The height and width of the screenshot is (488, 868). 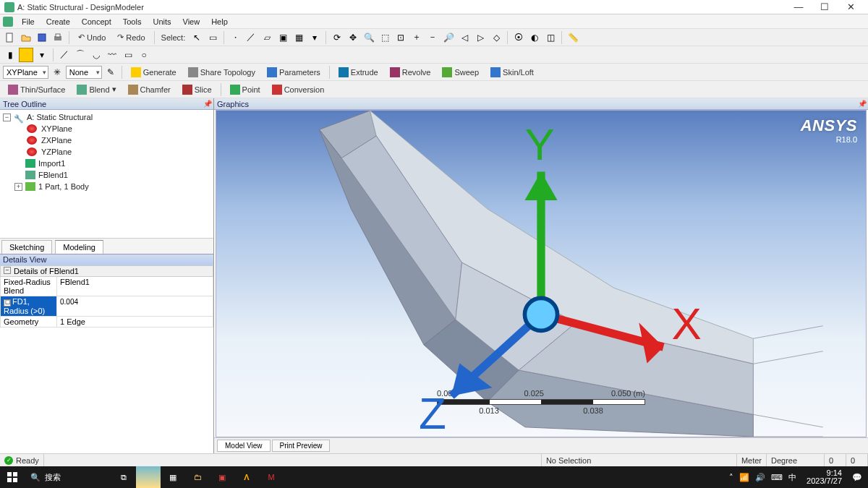 I want to click on slice-button: Slice, so click(x=197, y=90).